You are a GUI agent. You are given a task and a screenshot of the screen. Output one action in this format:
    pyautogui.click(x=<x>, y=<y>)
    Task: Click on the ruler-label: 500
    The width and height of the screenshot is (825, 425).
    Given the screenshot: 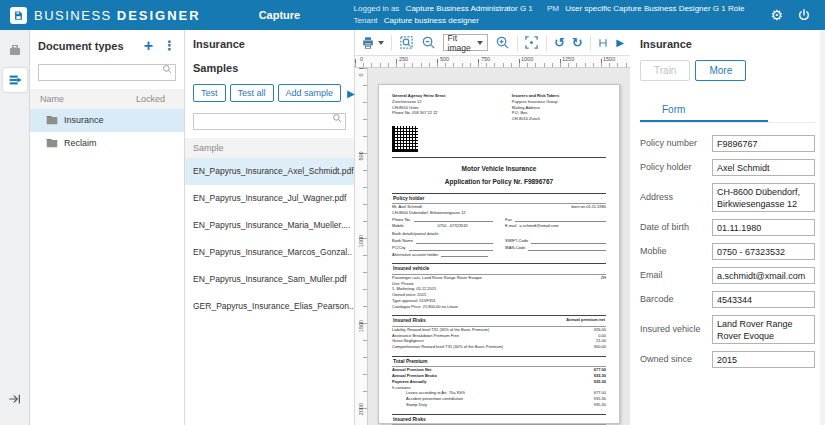 What is the action you would take?
    pyautogui.click(x=361, y=156)
    